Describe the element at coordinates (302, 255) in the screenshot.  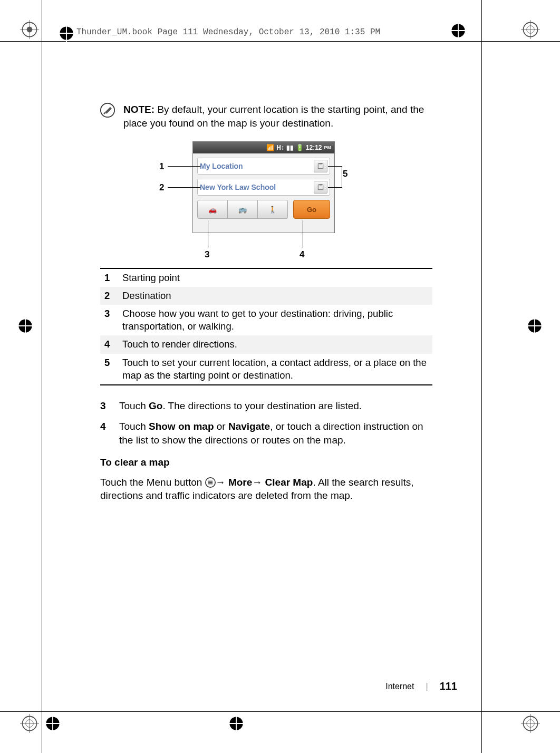
I see `callout-number-4: 4` at that location.